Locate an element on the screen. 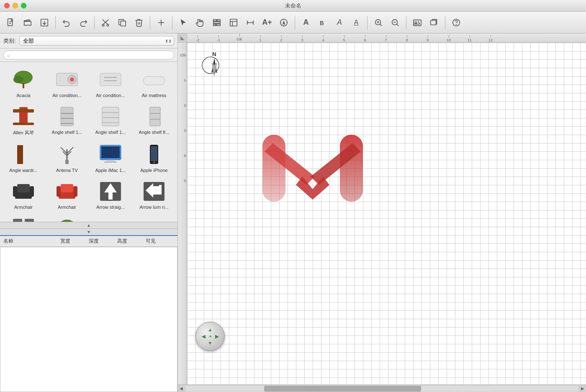 This screenshot has width=586, height=392. text-button: A+ is located at coordinates (267, 23).